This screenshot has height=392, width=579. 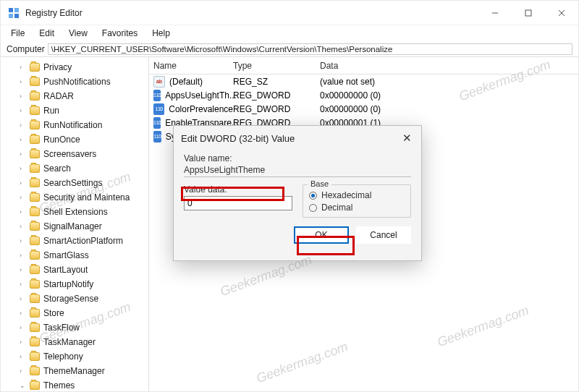 I want to click on tree-item-signalmanager: SignalManager, so click(x=75, y=226).